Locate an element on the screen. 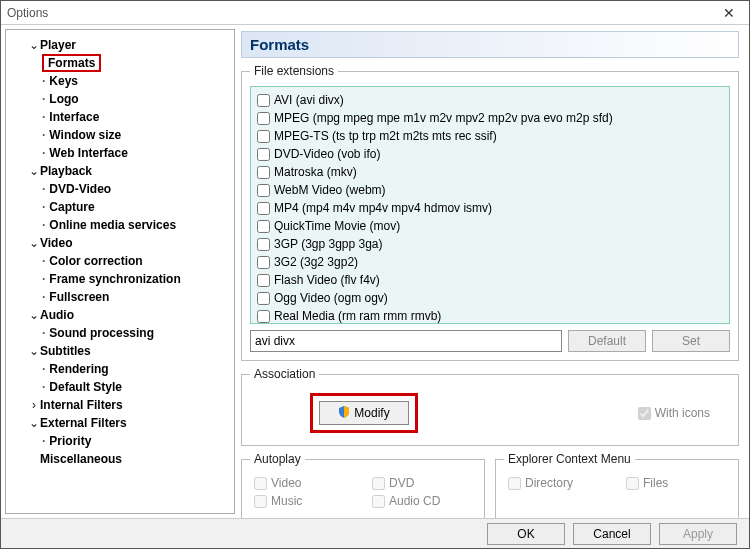 The width and height of the screenshot is (750, 549). tree-playback: Playback is located at coordinates (66, 171).